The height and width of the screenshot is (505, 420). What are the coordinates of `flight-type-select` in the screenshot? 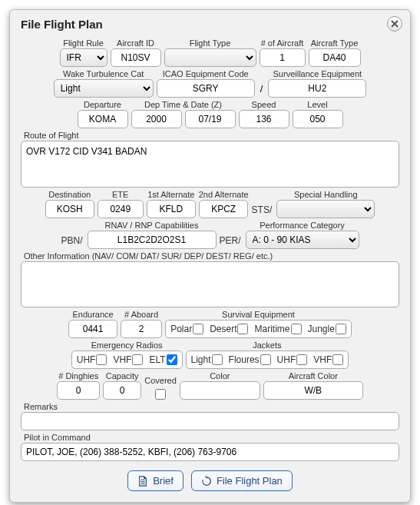 It's located at (210, 58).